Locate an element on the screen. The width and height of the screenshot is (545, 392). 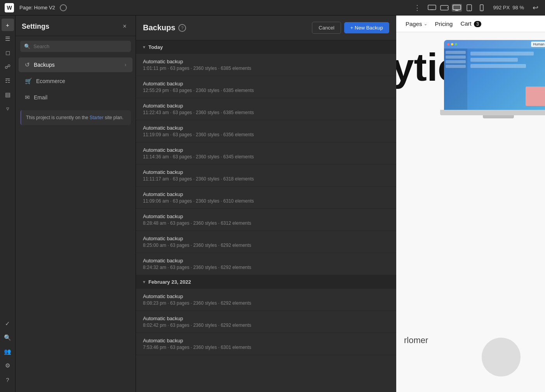
backups-help-icon: ? is located at coordinates (182, 28).